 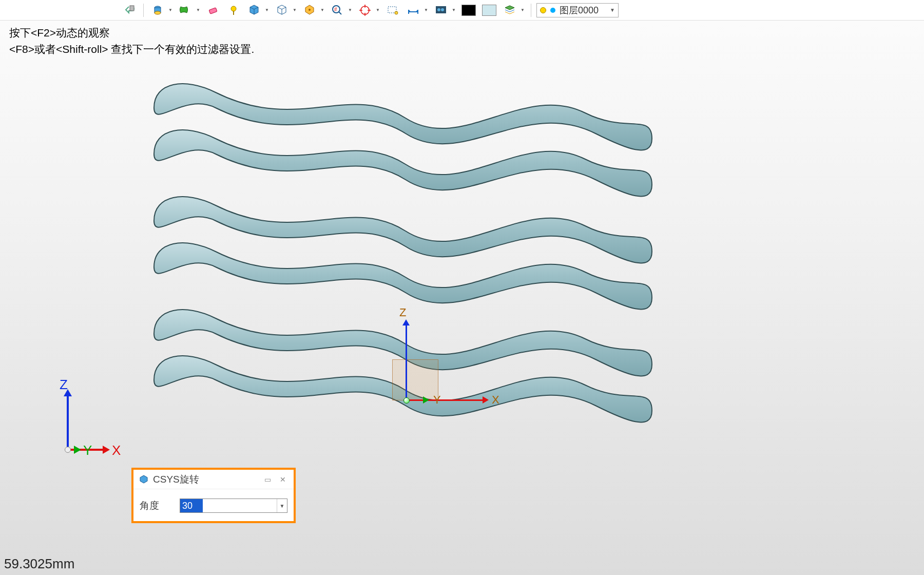 What do you see at coordinates (213, 10) in the screenshot?
I see `eraser-button` at bounding box center [213, 10].